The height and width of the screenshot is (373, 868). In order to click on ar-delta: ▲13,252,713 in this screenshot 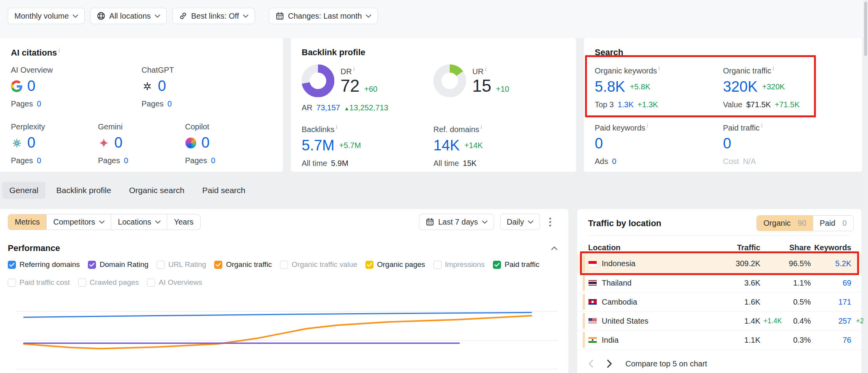, I will do `click(366, 108)`.